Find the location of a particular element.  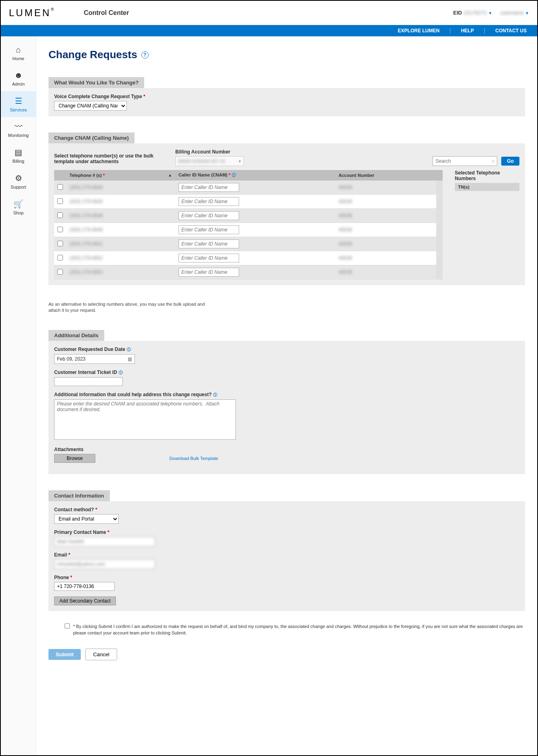

download-template-link: Download Bulk Template is located at coordinates (194, 458).